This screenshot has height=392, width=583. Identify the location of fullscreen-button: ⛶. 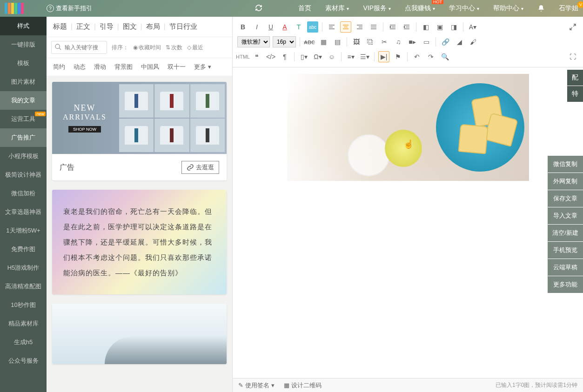
(573, 57).